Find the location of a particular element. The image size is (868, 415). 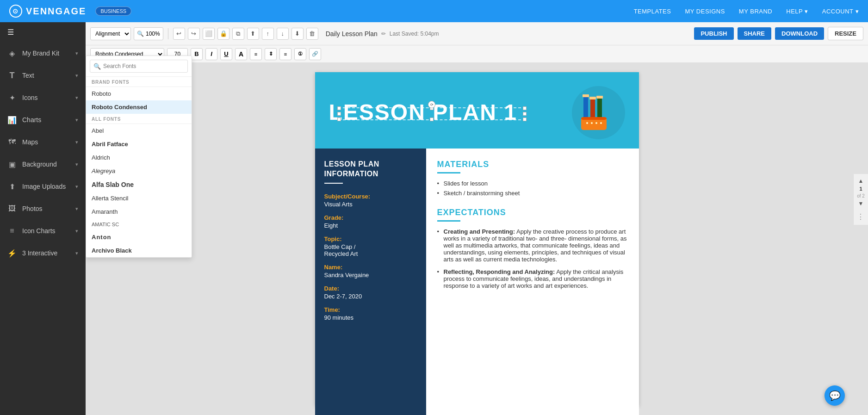

sidebar-item-icons: ✦ Icons ▾ is located at coordinates (43, 98).